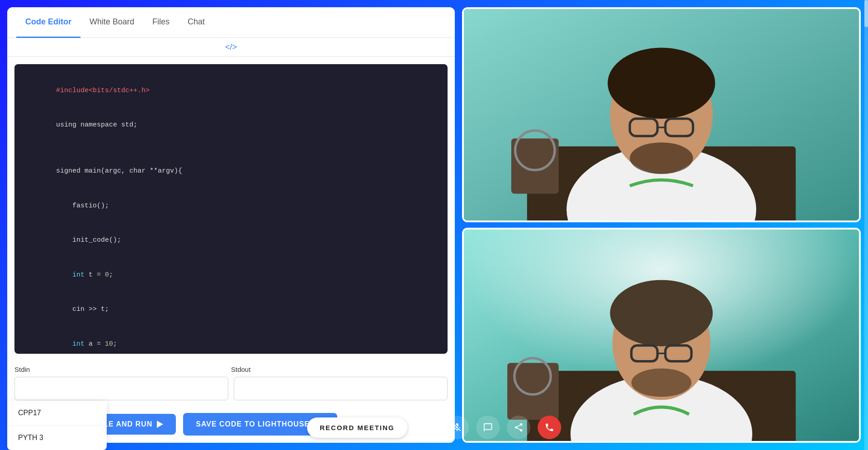  What do you see at coordinates (488, 427) in the screenshot?
I see `chat-icon` at bounding box center [488, 427].